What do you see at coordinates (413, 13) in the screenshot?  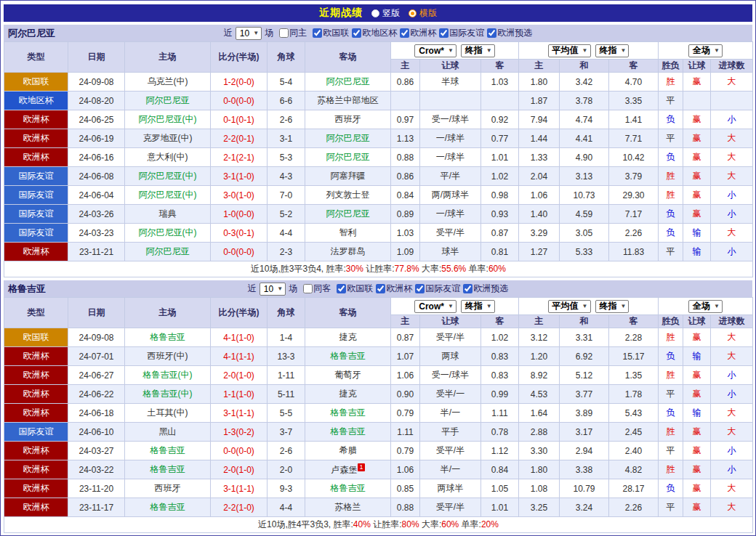 I see `radio-selected-icon` at bounding box center [413, 13].